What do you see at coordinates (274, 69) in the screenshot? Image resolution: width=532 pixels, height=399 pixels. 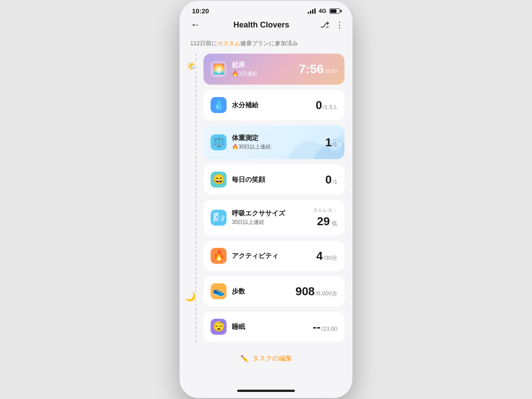 I see `wake-card: 🌅 起床 🔥3日連続 7:56 /8:00` at bounding box center [274, 69].